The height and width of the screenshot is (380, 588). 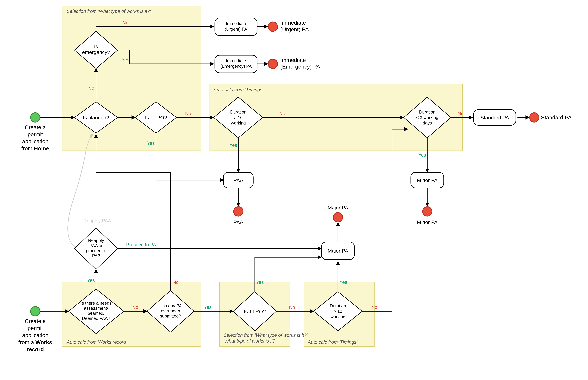 I want to click on svg-text: ever been, so click(x=170, y=311).